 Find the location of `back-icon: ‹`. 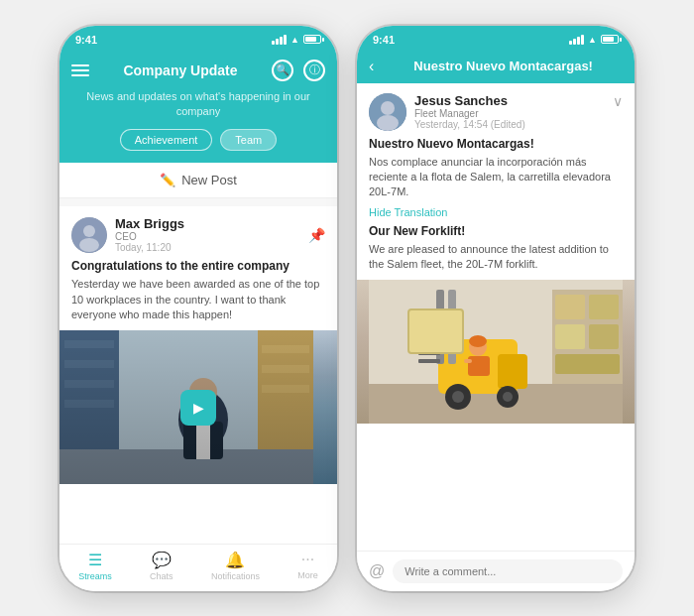

back-icon: ‹ is located at coordinates (371, 66).